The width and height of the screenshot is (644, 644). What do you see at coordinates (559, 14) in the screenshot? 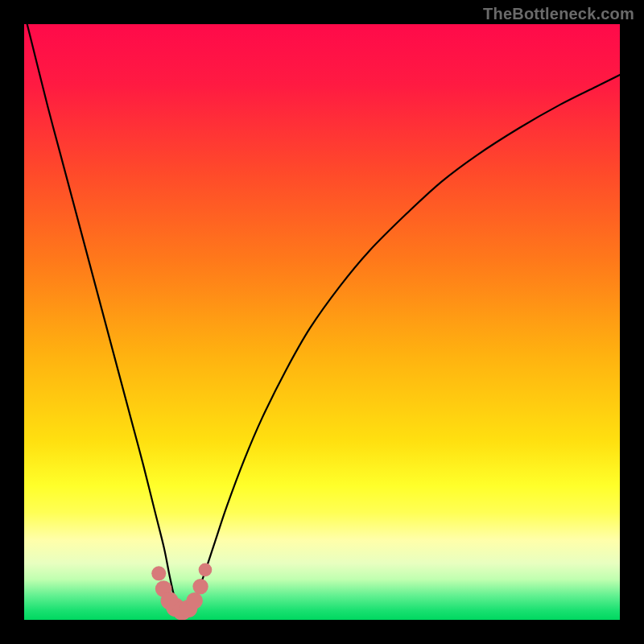
I see `watermark-text: TheBottleneck.com` at bounding box center [559, 14].